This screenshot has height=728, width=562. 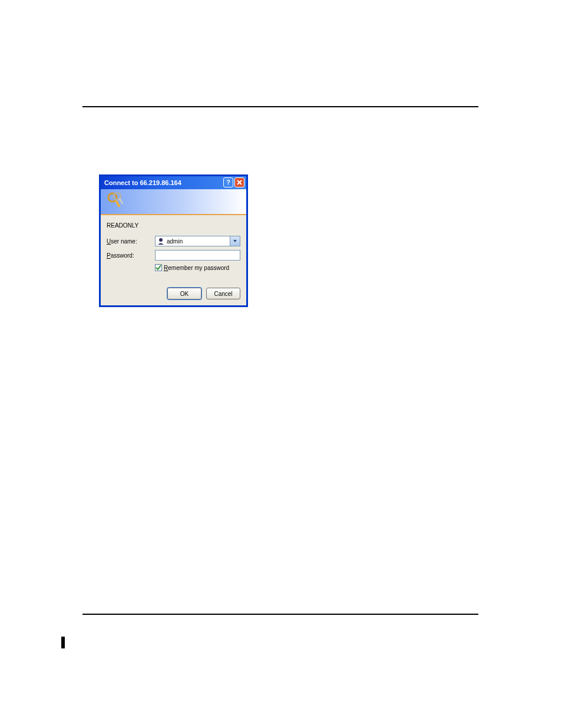 What do you see at coordinates (280, 107) in the screenshot?
I see `top-rule` at bounding box center [280, 107].